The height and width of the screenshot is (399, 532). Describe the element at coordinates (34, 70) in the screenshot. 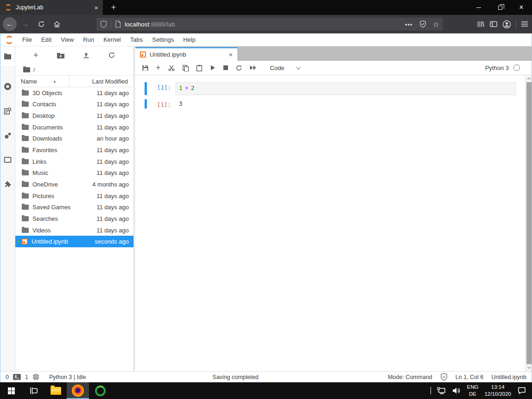

I see `breadcrumb-root: /` at that location.